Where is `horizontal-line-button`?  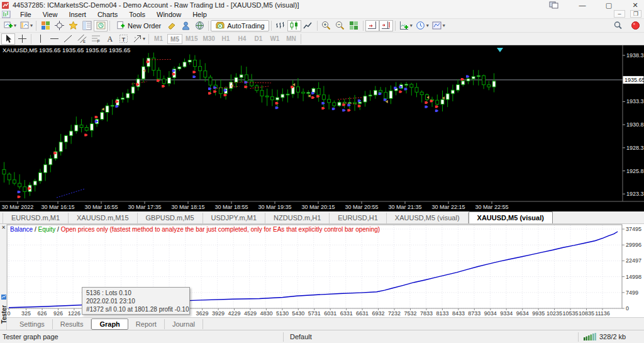 horizontal-line-button is located at coordinates (54, 39).